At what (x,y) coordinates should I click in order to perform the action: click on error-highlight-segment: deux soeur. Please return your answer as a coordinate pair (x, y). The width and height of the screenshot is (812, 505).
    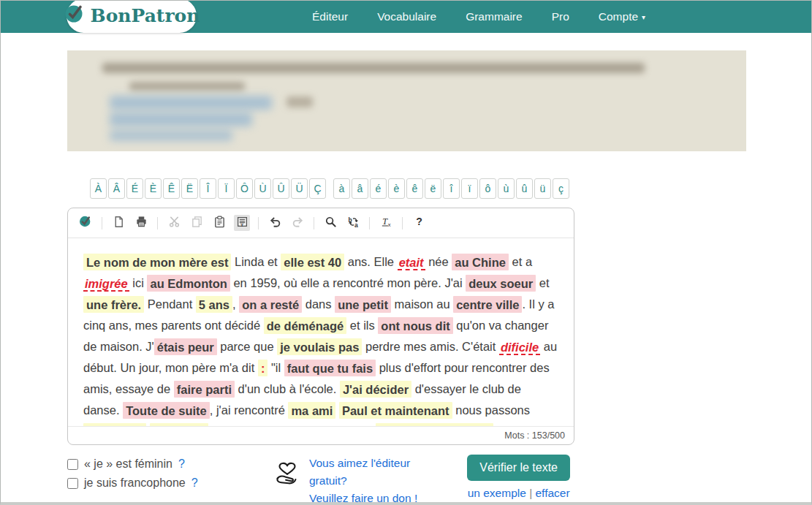
    Looking at the image, I should click on (501, 284).